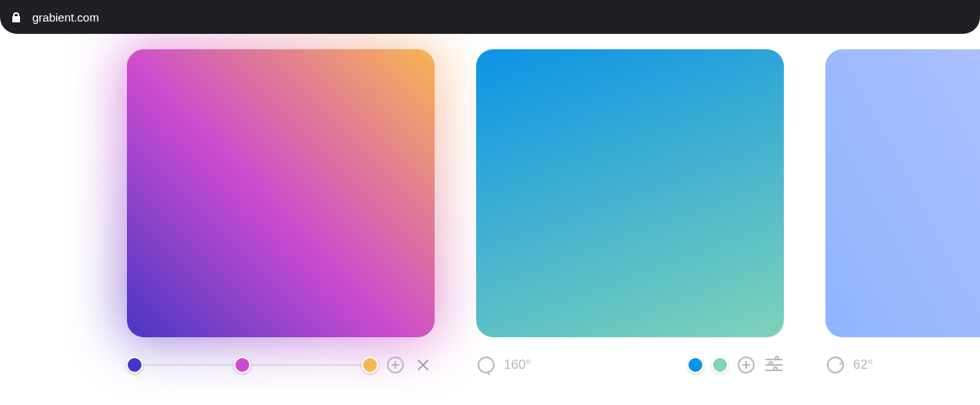 Image resolution: width=980 pixels, height=405 pixels. Describe the element at coordinates (395, 365) in the screenshot. I see `add-color-stop-button` at that location.